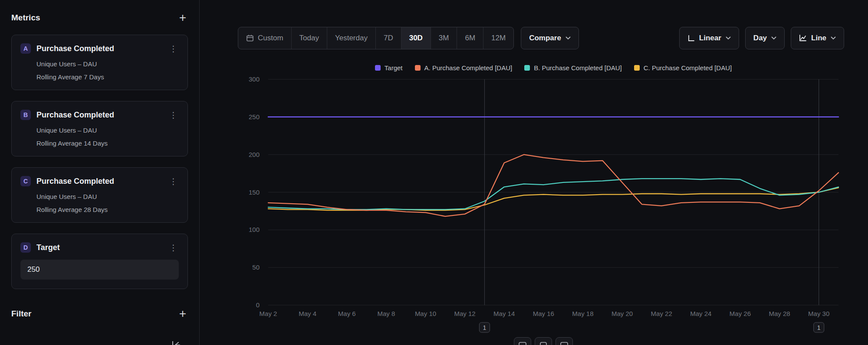 The width and height of the screenshot is (868, 345). I want to click on y-axis-tick-label: 200, so click(254, 154).